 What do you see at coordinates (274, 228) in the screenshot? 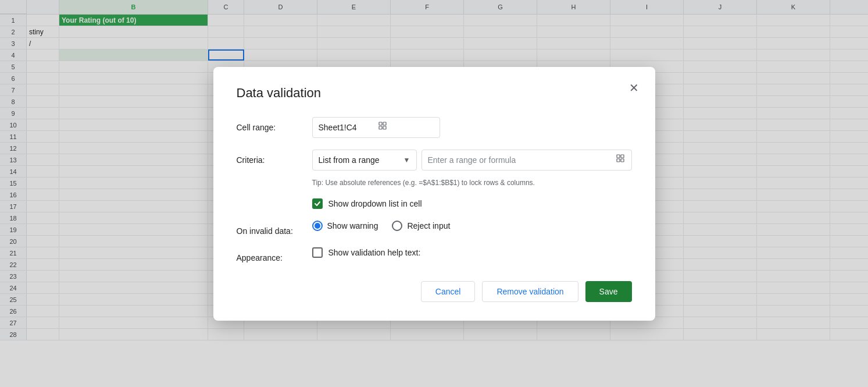
I see `on-invalid-label: On invalid data:` at bounding box center [274, 228].